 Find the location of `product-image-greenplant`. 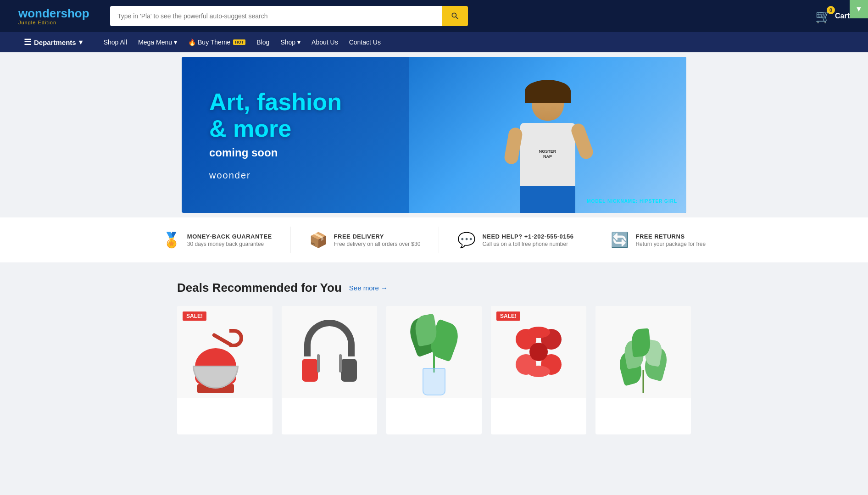

product-image-greenplant is located at coordinates (643, 352).